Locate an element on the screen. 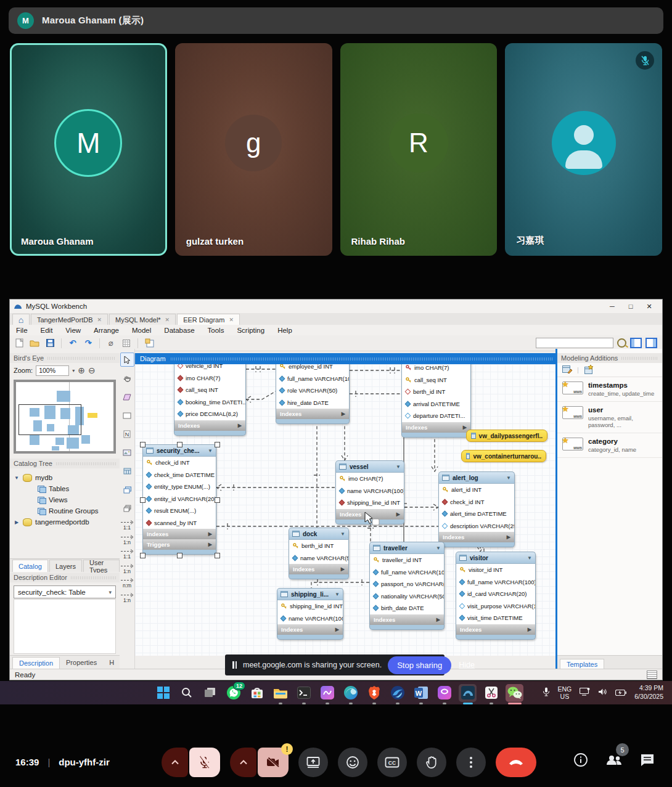 Image resolution: width=672 pixels, height=787 pixels. table-header: alert_log▼ is located at coordinates (477, 478).